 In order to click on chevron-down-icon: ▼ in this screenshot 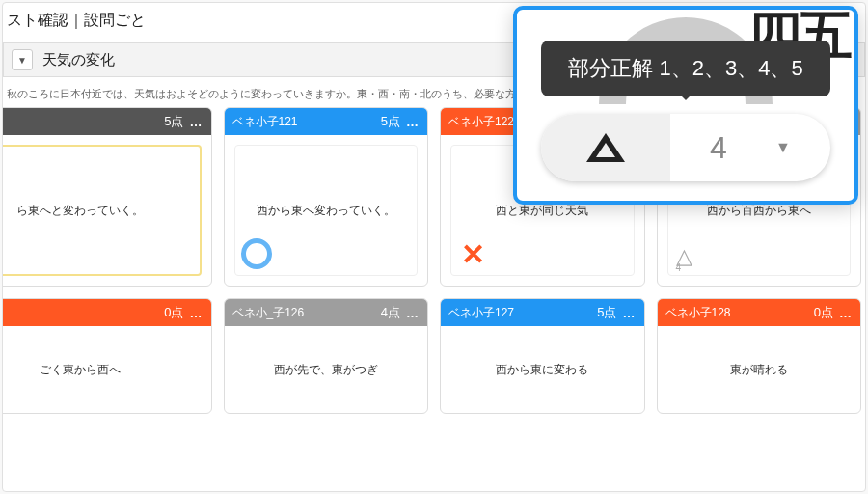, I will do `click(783, 148)`.